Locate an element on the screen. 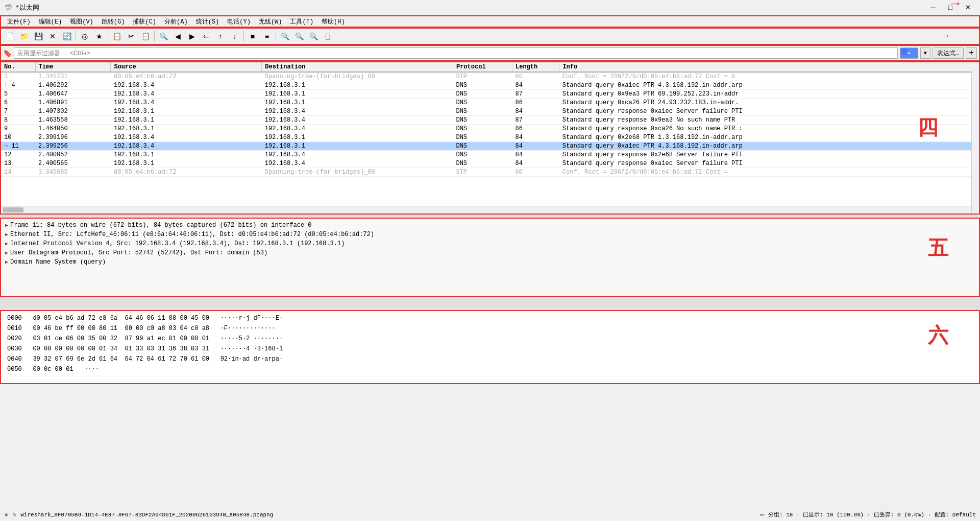 The width and height of the screenshot is (980, 521). tb-resize: ⎕ is located at coordinates (328, 36).